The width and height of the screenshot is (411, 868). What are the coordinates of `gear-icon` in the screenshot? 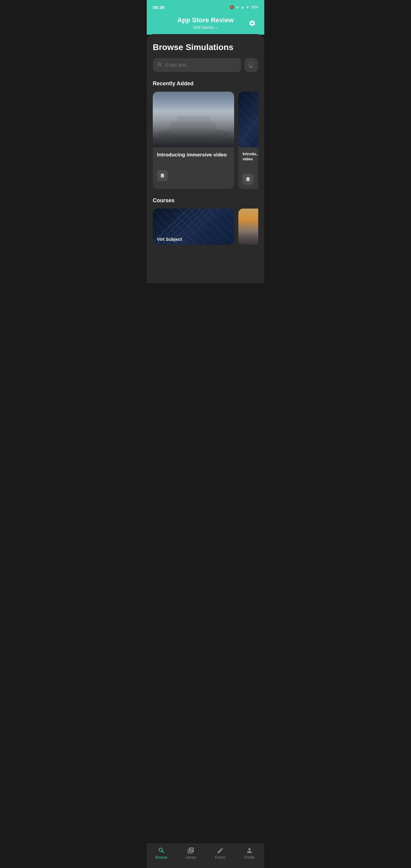 It's located at (252, 23).